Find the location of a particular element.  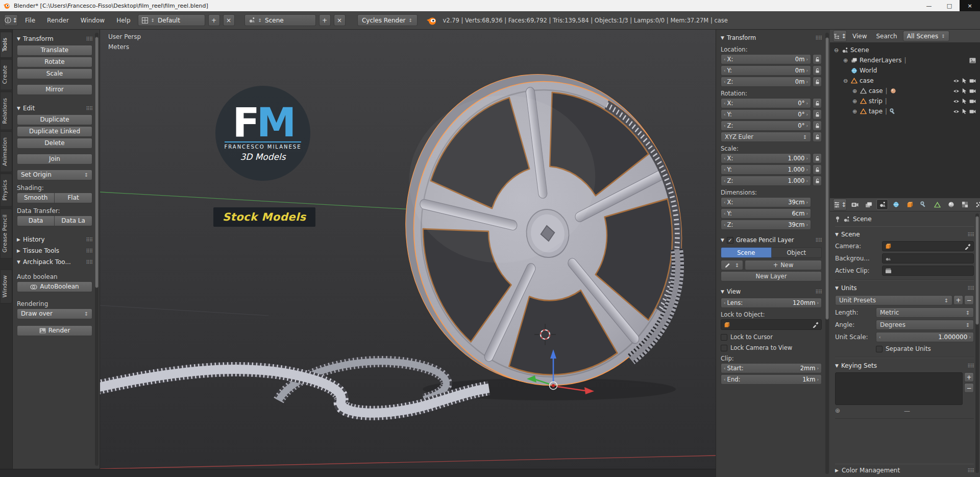

lock-rotation-mode-button is located at coordinates (817, 137).